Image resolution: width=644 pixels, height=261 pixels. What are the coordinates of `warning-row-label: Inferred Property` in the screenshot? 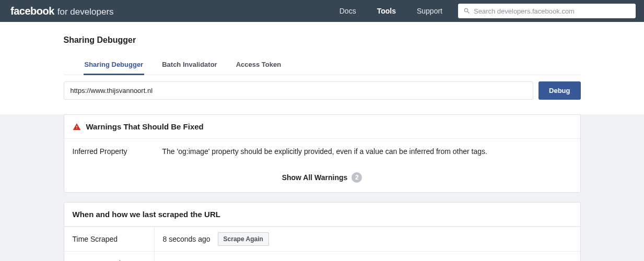 It's located at (118, 151).